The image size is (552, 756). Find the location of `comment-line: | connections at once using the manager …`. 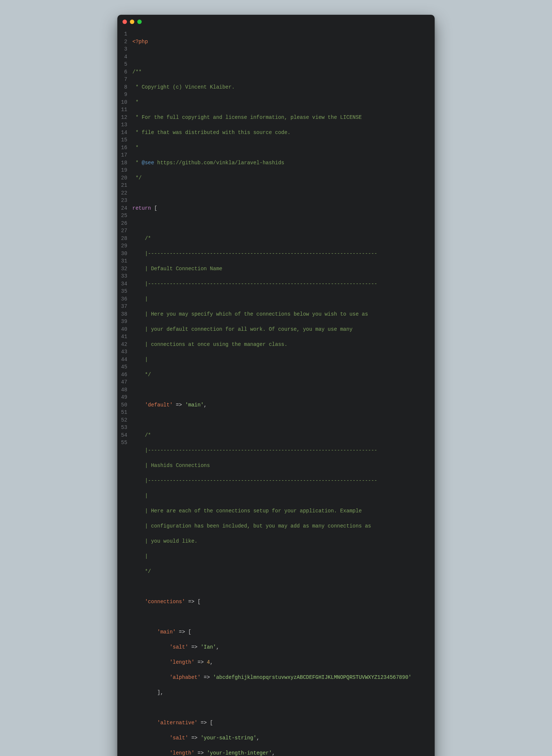

comment-line: | connections at once using the manager … is located at coordinates (210, 344).